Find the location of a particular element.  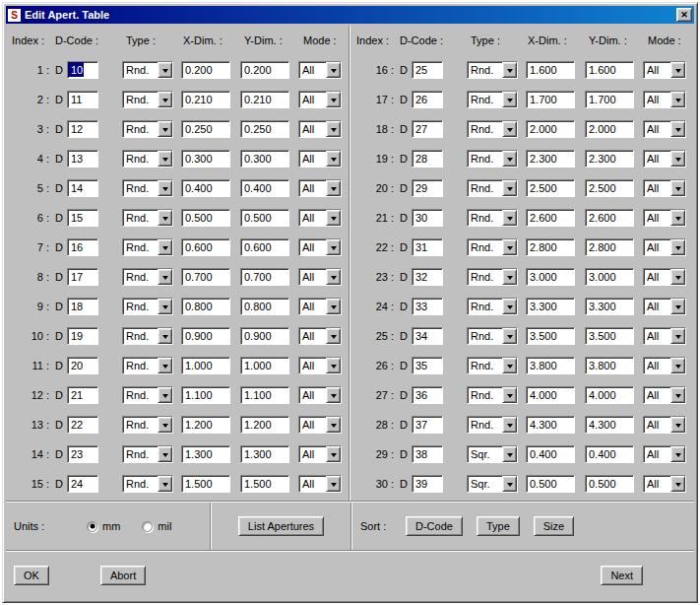

ydim-input: 4.000 is located at coordinates (609, 395).